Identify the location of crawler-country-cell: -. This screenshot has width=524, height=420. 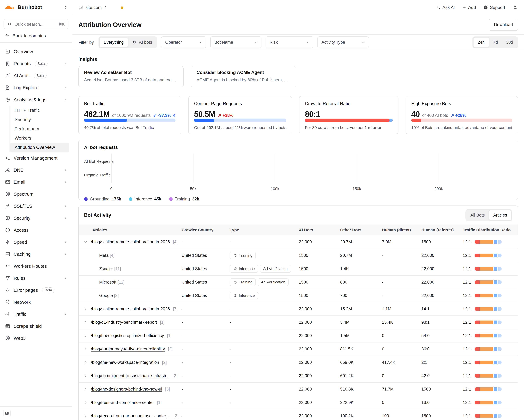
(206, 416).